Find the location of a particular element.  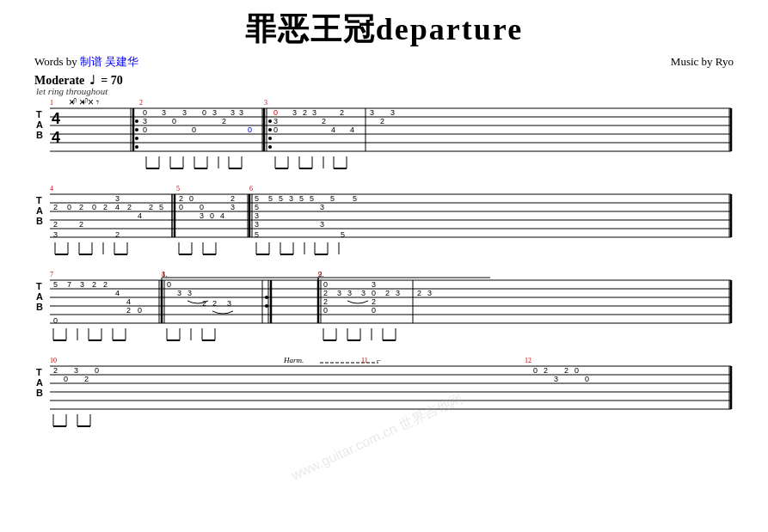

svg-text: 12 is located at coordinates (528, 361).